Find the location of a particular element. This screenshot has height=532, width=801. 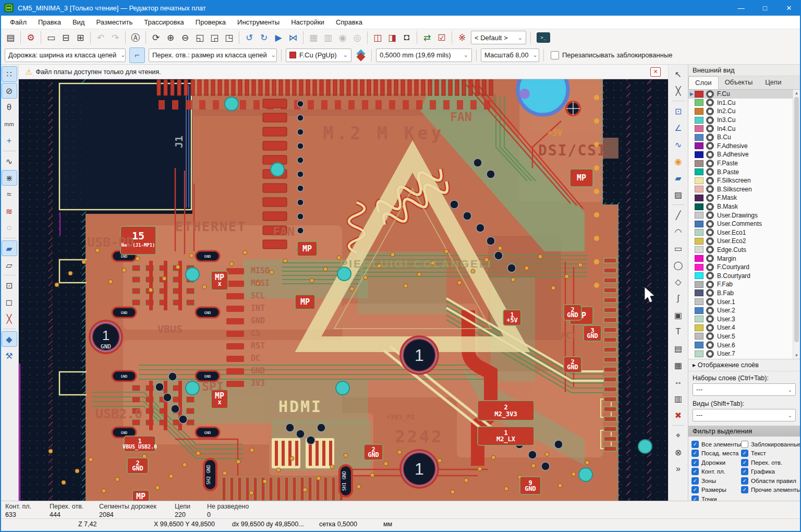

layer-row-b-cu: B.Cu is located at coordinates (744, 138).